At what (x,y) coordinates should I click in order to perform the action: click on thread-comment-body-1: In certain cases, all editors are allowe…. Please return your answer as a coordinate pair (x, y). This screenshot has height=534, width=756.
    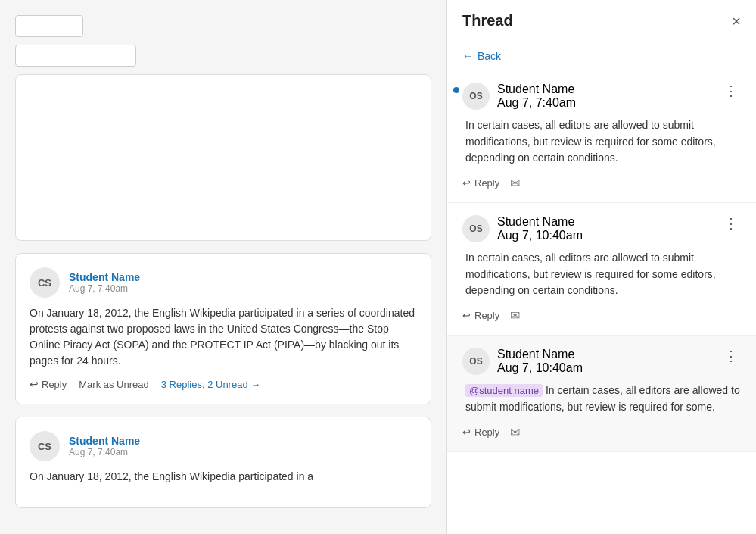
    Looking at the image, I should click on (602, 142).